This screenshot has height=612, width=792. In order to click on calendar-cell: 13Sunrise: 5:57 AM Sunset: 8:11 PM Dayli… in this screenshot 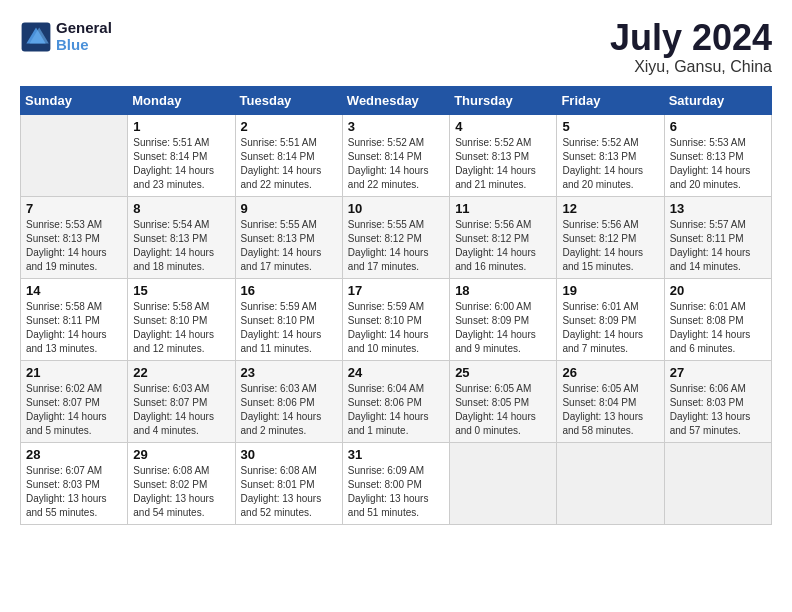, I will do `click(718, 238)`.